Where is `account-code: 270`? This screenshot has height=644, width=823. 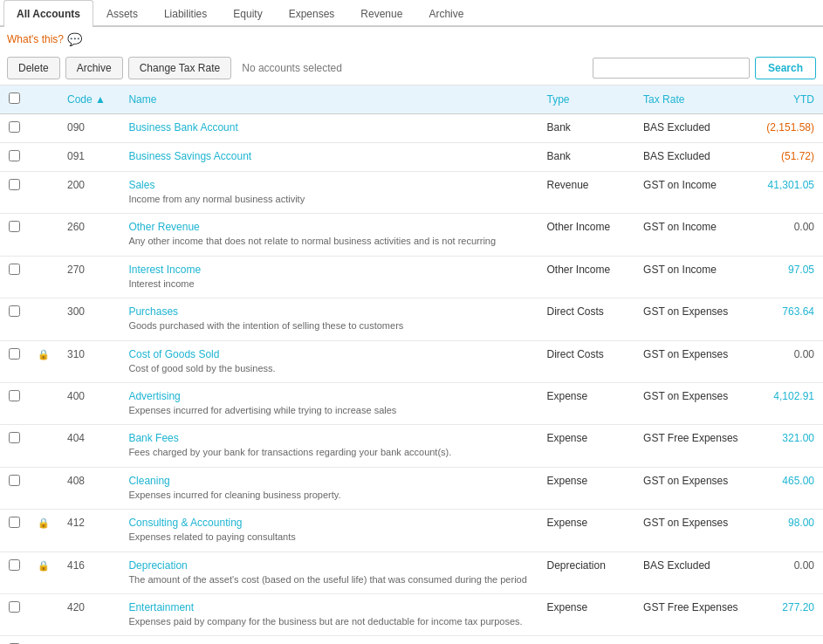 account-code: 270 is located at coordinates (89, 277).